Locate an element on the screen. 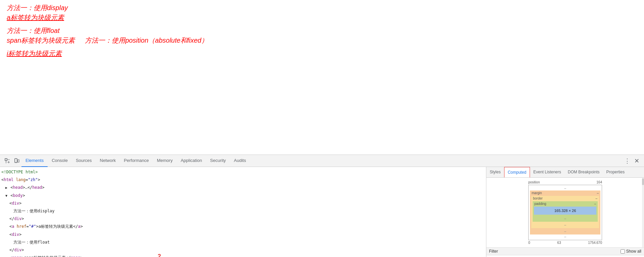 This screenshot has width=644, height=257. bm-margin-val: – is located at coordinates (598, 193).